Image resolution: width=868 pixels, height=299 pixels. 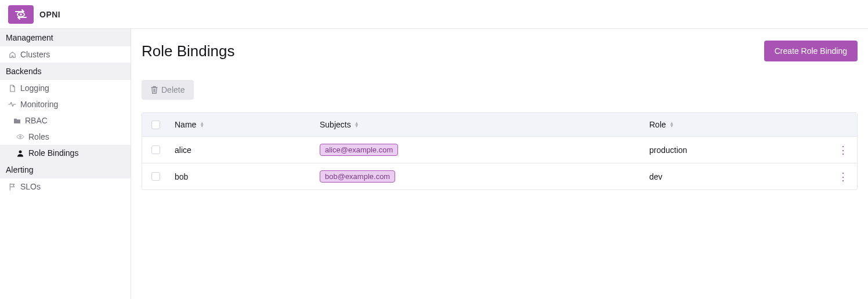 I want to click on sidebar-item-label: Monitoring, so click(x=39, y=104).